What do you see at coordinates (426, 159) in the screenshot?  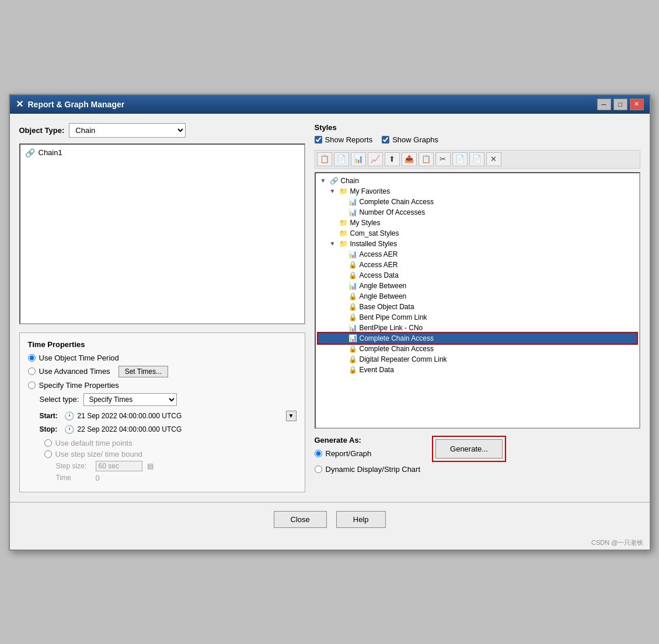 I see `toolbar-btn-copy: 📋` at bounding box center [426, 159].